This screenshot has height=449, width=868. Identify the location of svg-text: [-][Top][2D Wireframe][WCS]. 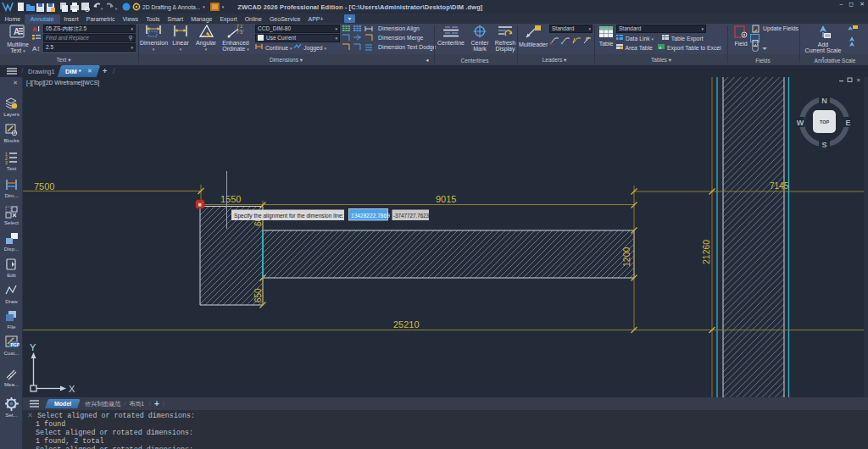
(63, 83).